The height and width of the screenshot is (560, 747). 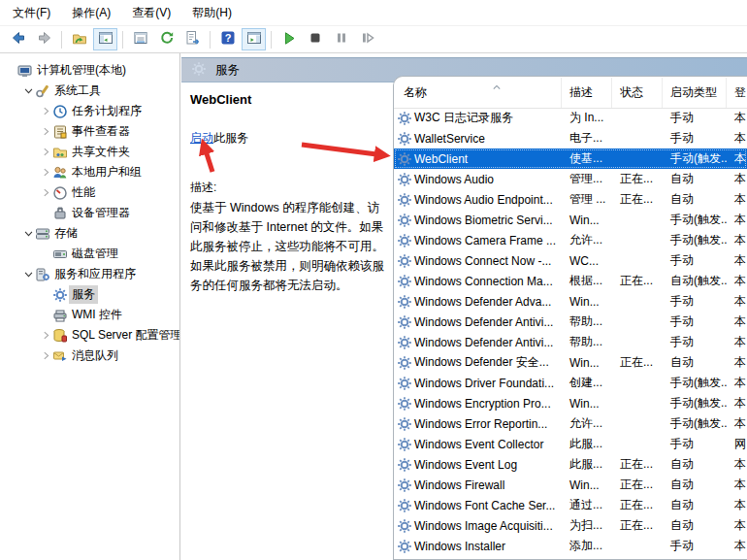 I want to click on sidebar-item: 本地用户和组, so click(x=89, y=173).